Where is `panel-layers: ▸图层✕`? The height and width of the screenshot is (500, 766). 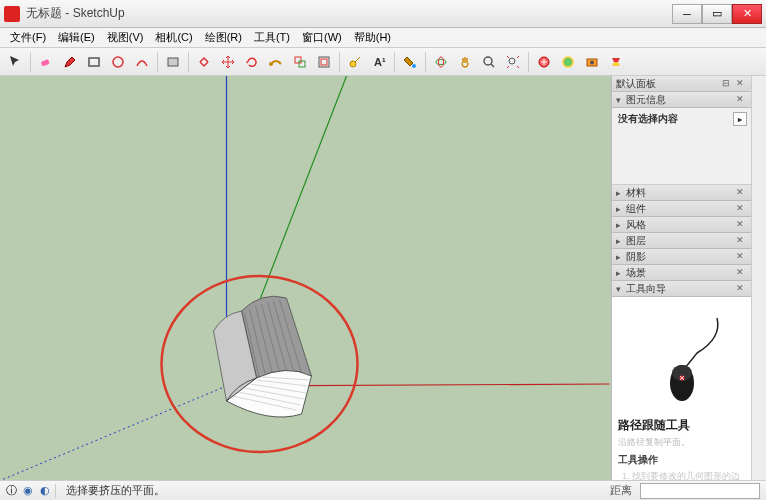 panel-layers: ▸图层✕ is located at coordinates (682, 241).